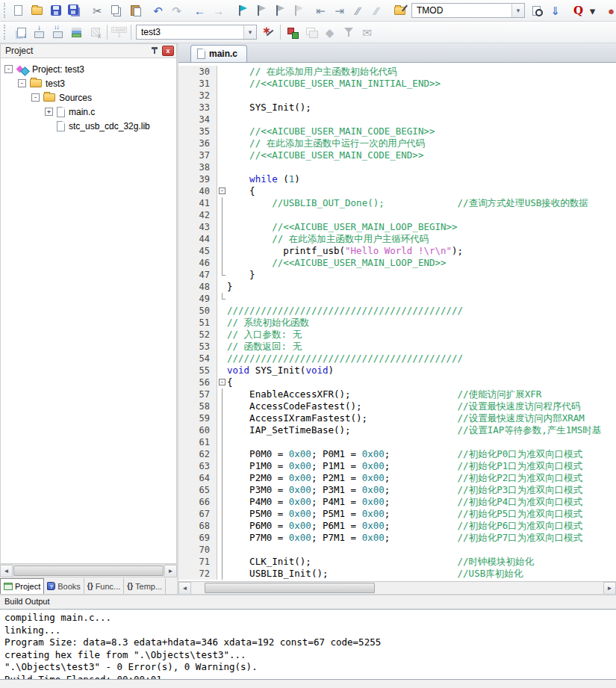 The width and height of the screenshot is (616, 688). I want to click on code-line: 30 // 在此添加用户主函数初始化代码, so click(397, 72).